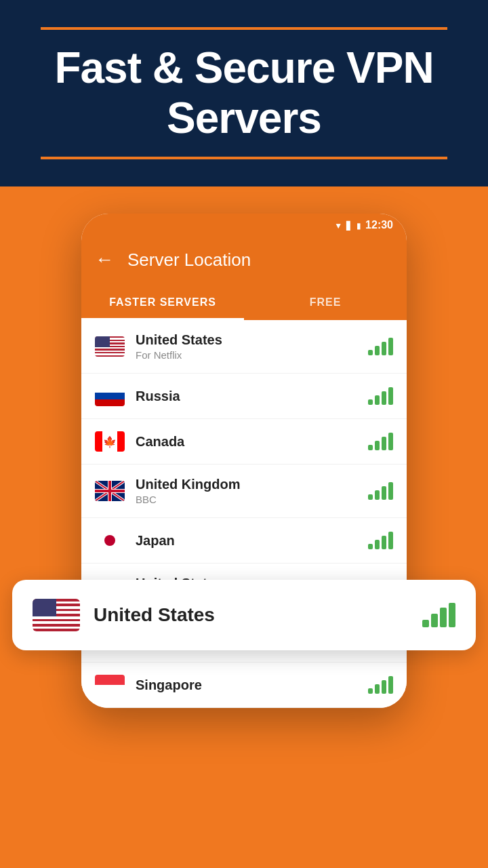 The image size is (488, 868). I want to click on server-subtitle: For Netflix, so click(247, 355).